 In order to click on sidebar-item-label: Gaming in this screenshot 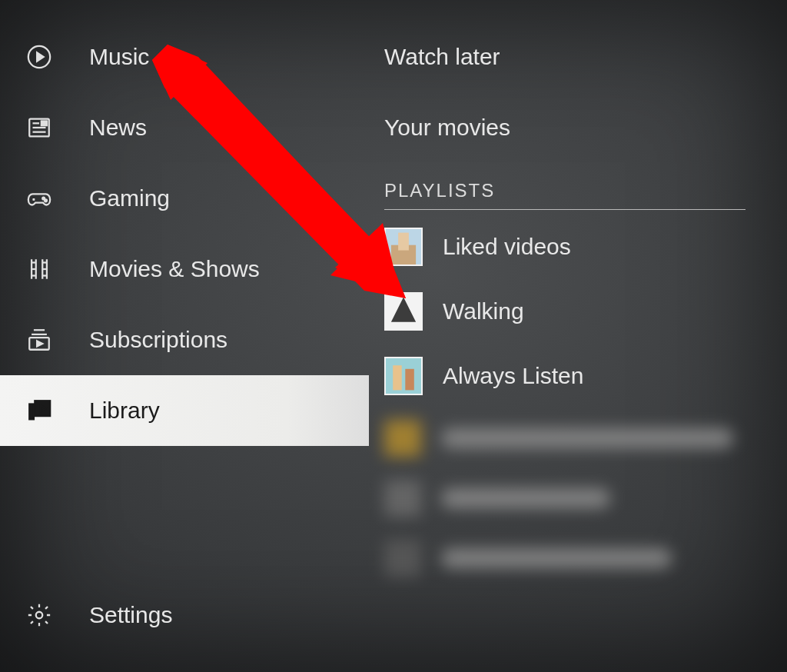, I will do `click(129, 198)`.